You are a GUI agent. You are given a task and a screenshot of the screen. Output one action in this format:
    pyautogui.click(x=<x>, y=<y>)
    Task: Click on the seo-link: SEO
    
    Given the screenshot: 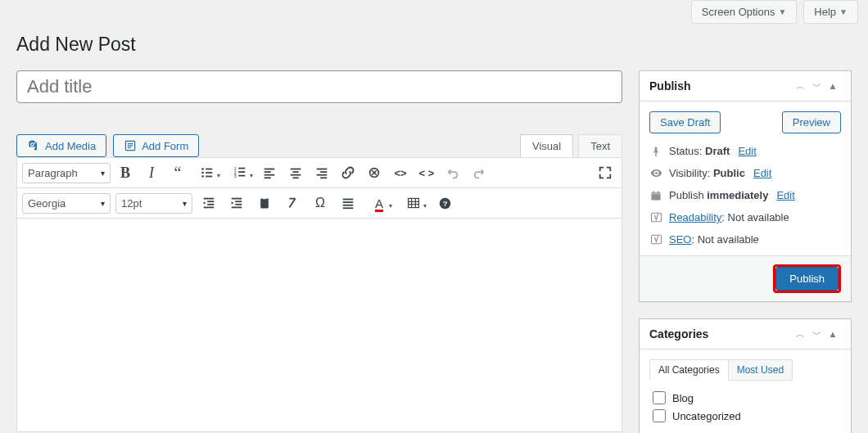 What is the action you would take?
    pyautogui.click(x=680, y=239)
    